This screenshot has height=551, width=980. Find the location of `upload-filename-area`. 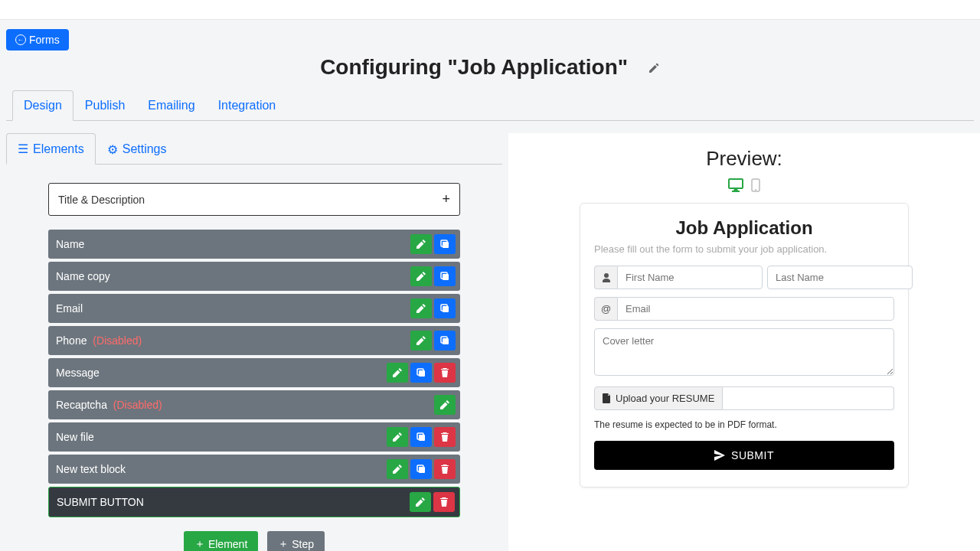

upload-filename-area is located at coordinates (808, 398).